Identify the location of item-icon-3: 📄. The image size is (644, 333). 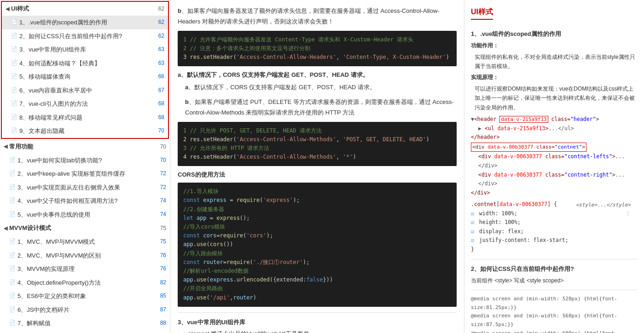
(14, 49).